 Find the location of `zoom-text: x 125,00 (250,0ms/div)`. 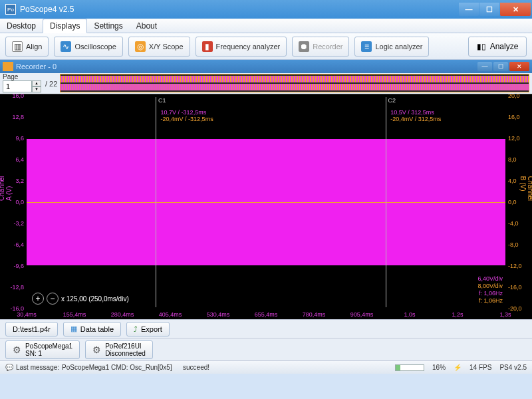

zoom-text: x 125,00 (250,0ms/div) is located at coordinates (95, 299).